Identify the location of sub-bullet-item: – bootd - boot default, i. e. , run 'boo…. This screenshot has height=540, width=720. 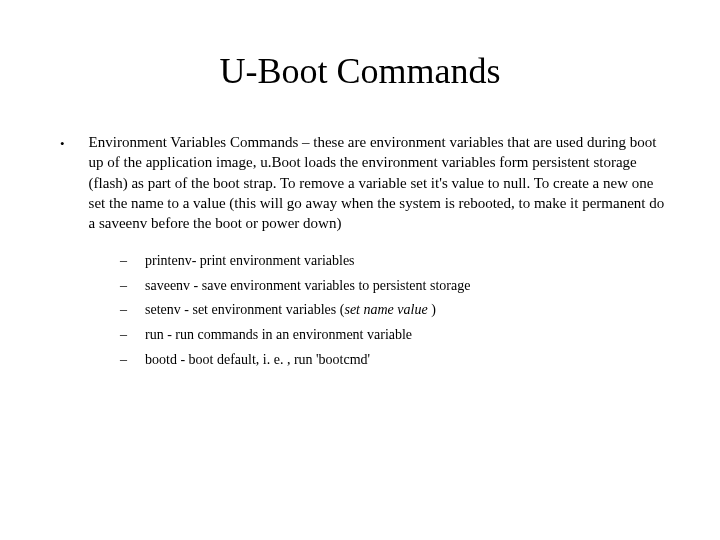
(395, 360).